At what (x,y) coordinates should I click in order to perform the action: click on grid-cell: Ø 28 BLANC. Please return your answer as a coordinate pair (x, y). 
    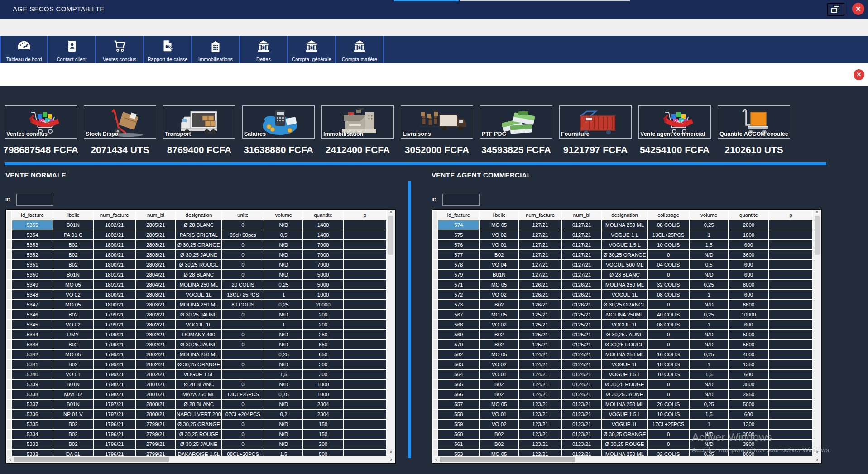
    Looking at the image, I should click on (625, 275).